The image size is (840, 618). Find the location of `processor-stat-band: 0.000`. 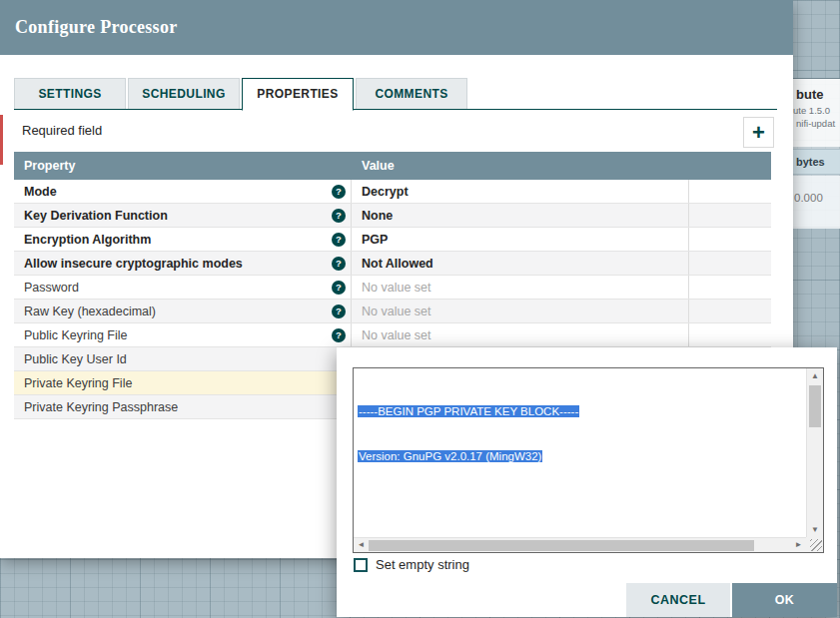

processor-stat-band: 0.000 is located at coordinates (815, 202).